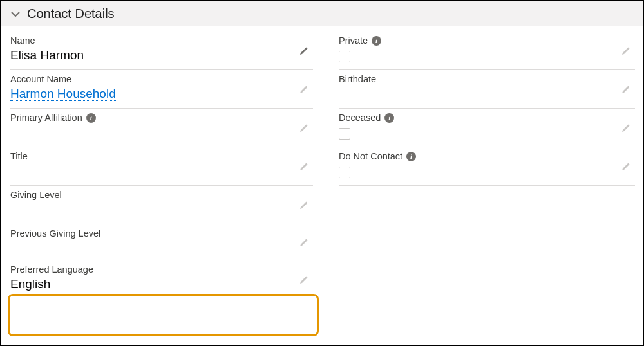 This screenshot has height=346, width=644. What do you see at coordinates (162, 157) in the screenshot?
I see `field-label-title: Title` at bounding box center [162, 157].